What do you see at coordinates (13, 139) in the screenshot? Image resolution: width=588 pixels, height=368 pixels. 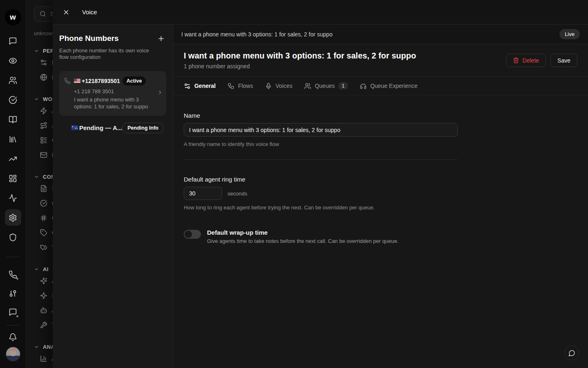 I see `rail-nav` at bounding box center [13, 139].